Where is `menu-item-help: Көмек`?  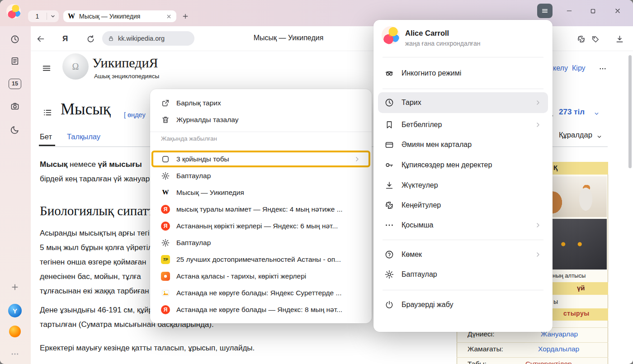 menu-item-help: Көмек is located at coordinates (463, 255).